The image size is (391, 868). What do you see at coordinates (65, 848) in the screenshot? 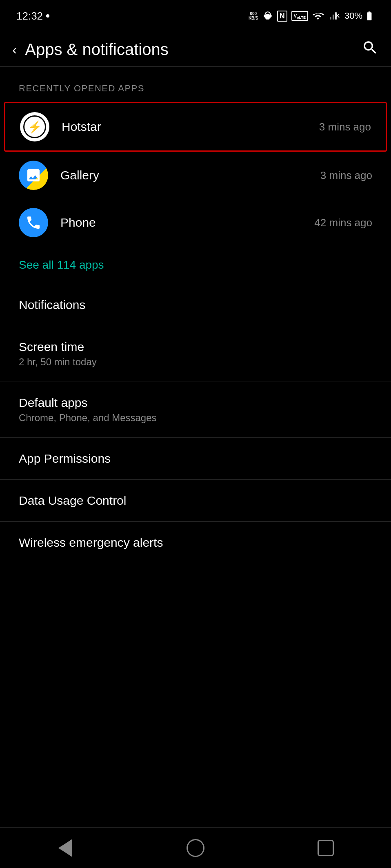
I see `back-nav-icon` at bounding box center [65, 848].